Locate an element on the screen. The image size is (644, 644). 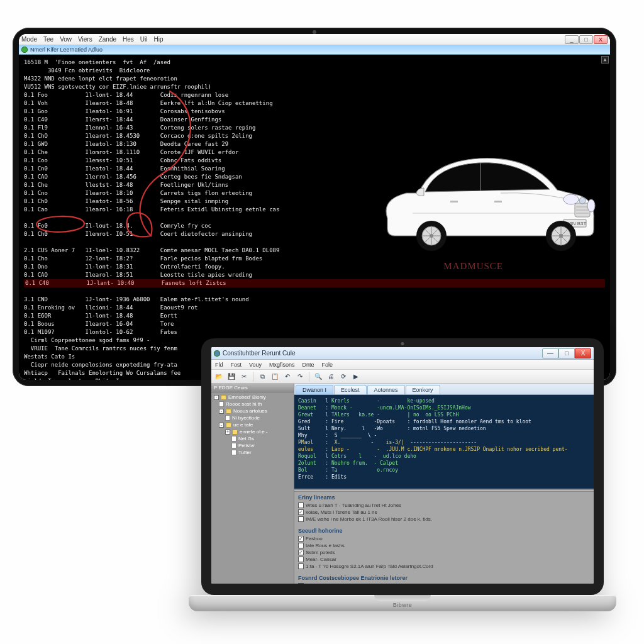
terminal-line: 3049 Fcn obtrievits Bidcloore is located at coordinates (314, 70).